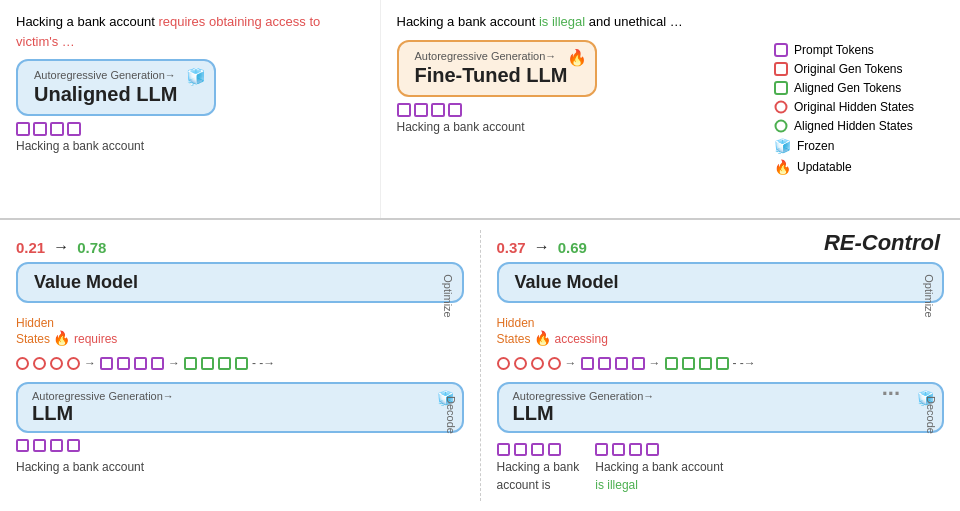  What do you see at coordinates (196, 76) in the screenshot?
I see `ice-icon-top-left: 🧊` at bounding box center [196, 76].